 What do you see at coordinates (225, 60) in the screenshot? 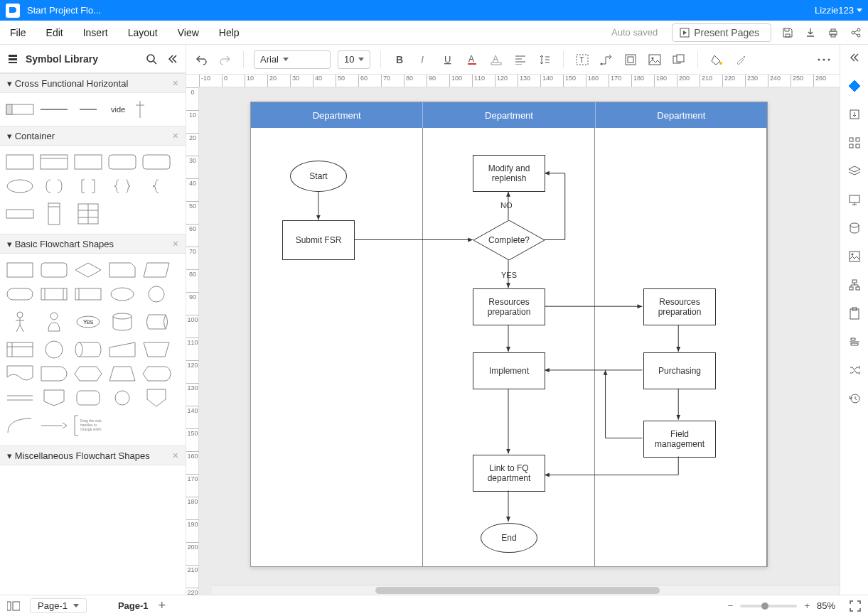
I see `redo-icon` at bounding box center [225, 60].